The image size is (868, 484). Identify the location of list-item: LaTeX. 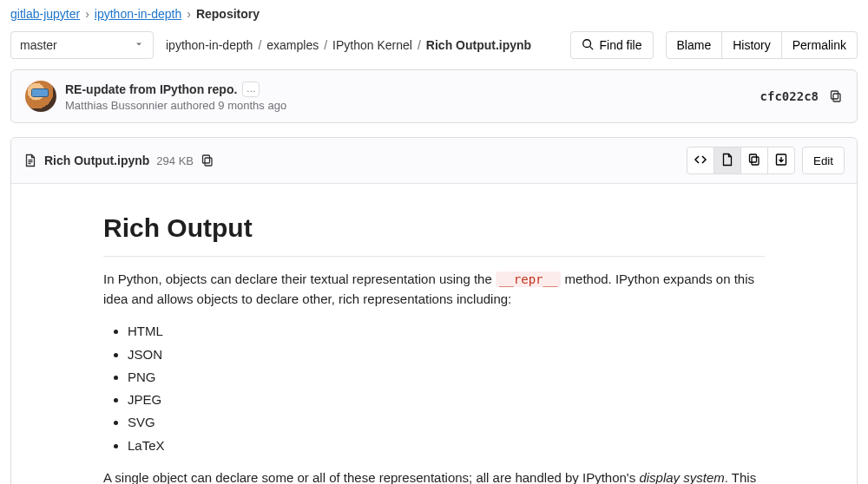
(446, 446).